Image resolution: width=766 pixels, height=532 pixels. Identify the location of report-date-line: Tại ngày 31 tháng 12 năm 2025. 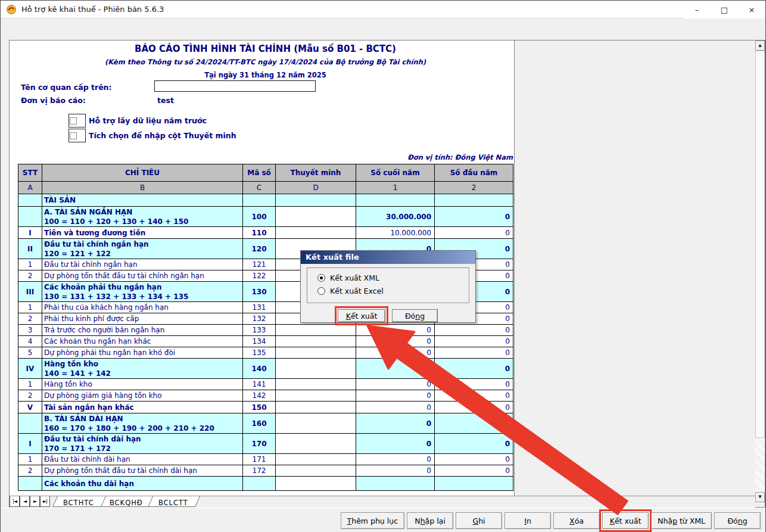
(266, 75).